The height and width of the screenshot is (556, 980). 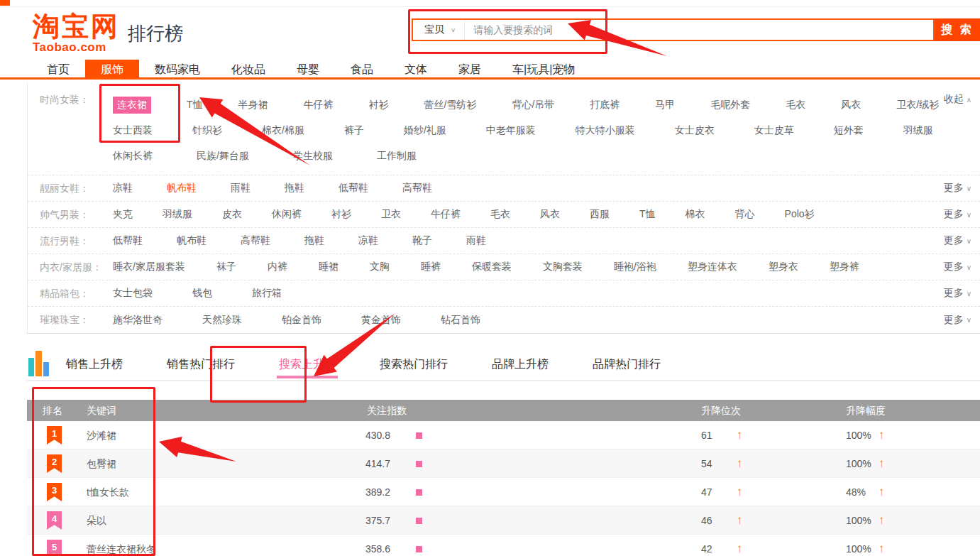 I want to click on category-link: 靴子, so click(x=422, y=241).